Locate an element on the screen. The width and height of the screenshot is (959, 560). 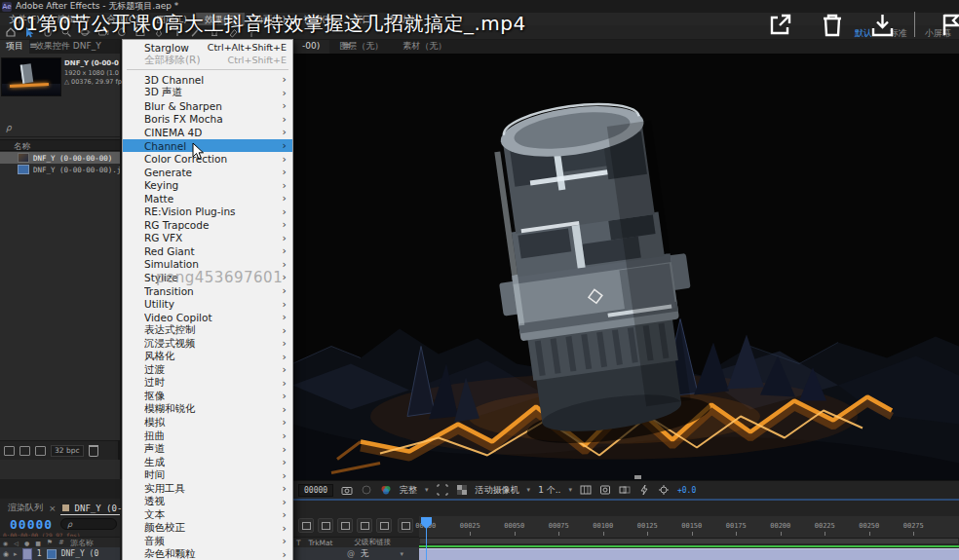
audio-icon: ◁ is located at coordinates (16, 543).